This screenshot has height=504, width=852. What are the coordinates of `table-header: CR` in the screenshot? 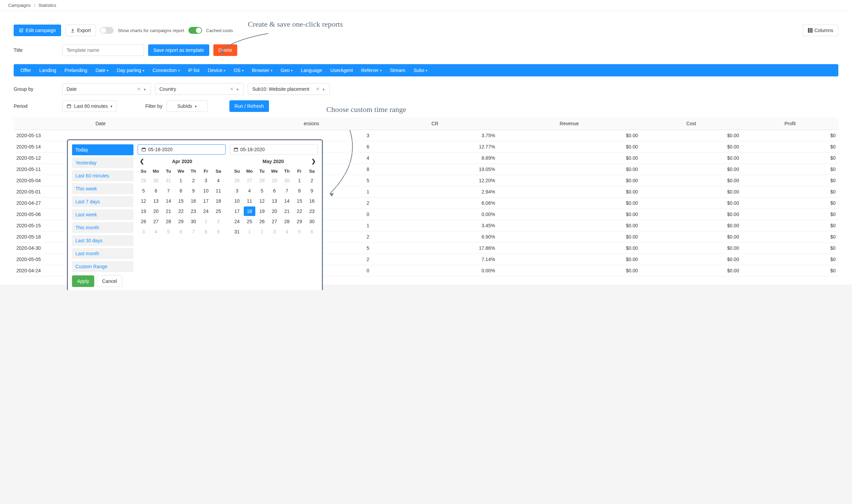 It's located at (435, 124).